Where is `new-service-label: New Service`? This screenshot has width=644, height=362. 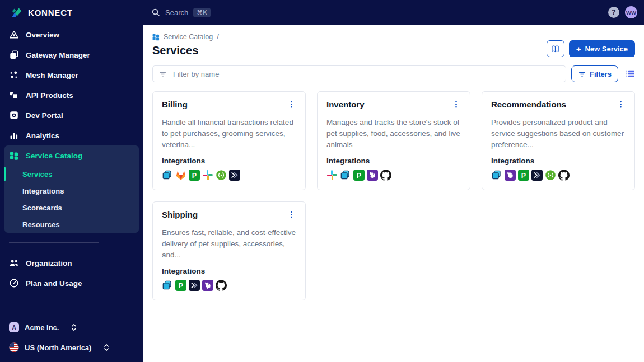 new-service-label: New Service is located at coordinates (606, 49).